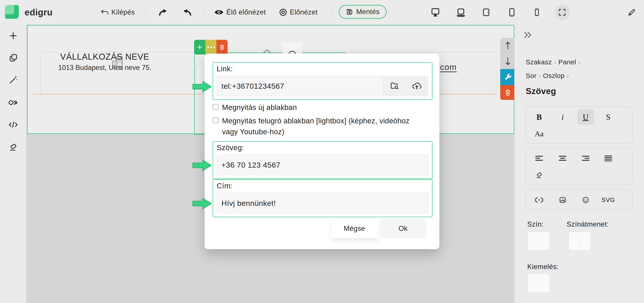 Image resolution: width=644 pixels, height=303 pixels. Describe the element at coordinates (539, 175) in the screenshot. I see `eraser-icon` at that location.